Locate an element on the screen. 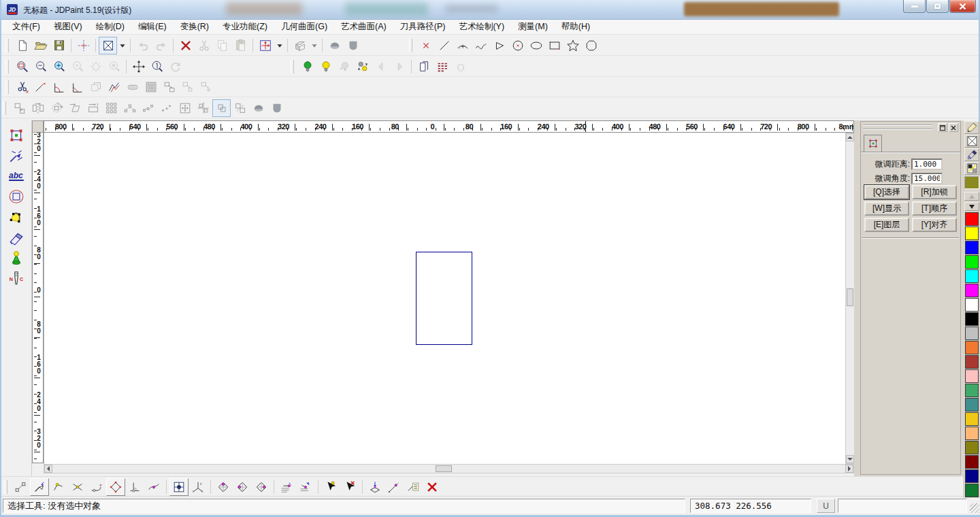 The height and width of the screenshot is (517, 980). rotate-button is located at coordinates (56, 108).